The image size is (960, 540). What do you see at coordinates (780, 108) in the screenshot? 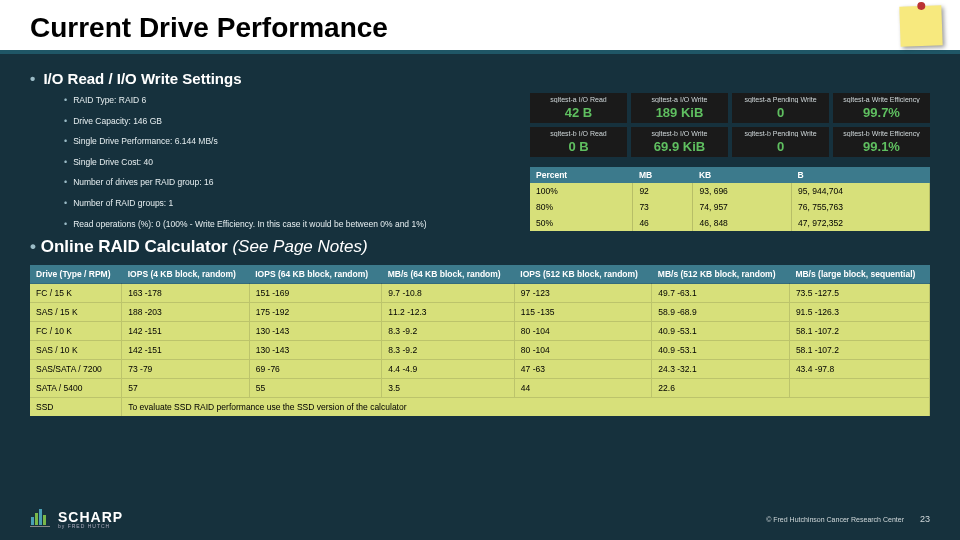
I see `metric-tile: sqltest-a Pending Write0` at bounding box center [780, 108].